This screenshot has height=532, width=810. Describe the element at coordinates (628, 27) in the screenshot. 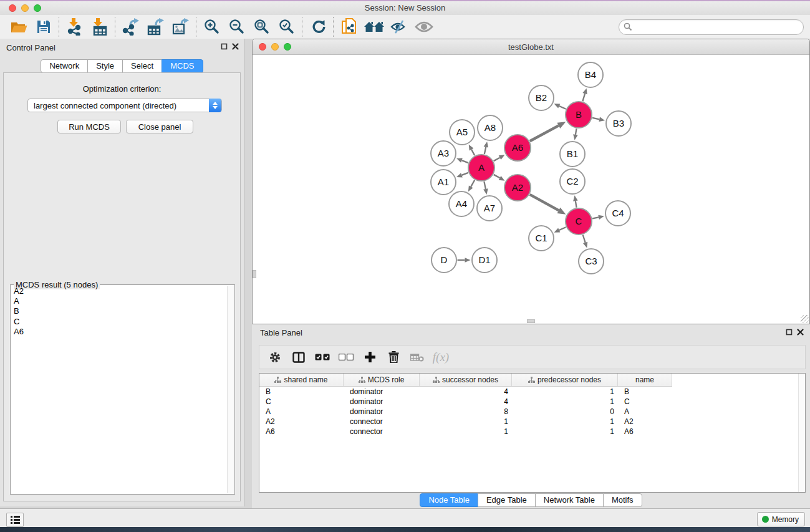

I see `search-icon` at that location.